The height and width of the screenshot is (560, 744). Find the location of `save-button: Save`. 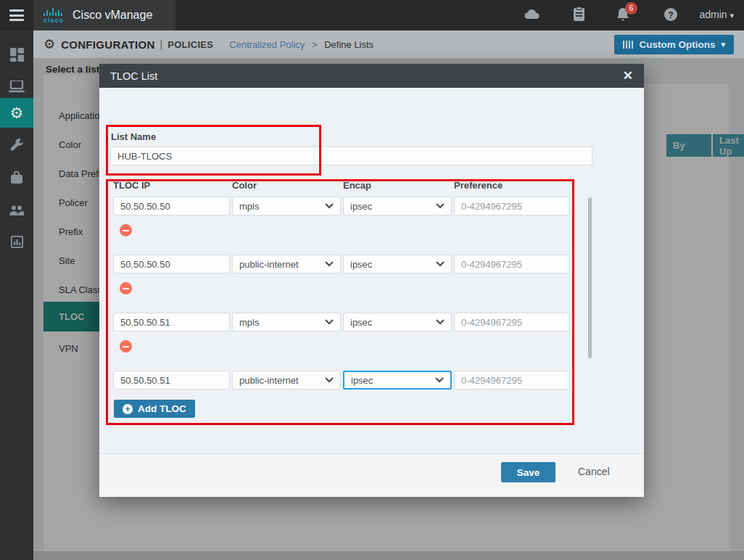

save-button: Save is located at coordinates (528, 472).